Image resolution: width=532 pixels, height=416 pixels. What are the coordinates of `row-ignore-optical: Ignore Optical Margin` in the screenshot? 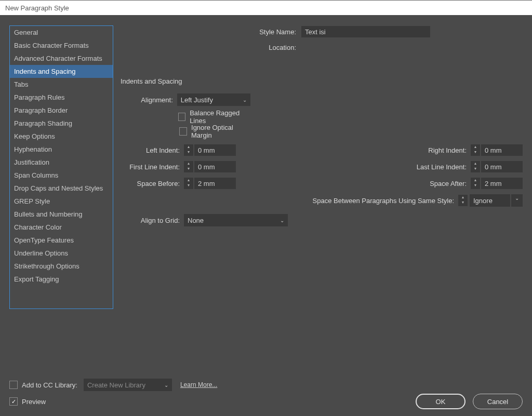 It's located at (322, 131).